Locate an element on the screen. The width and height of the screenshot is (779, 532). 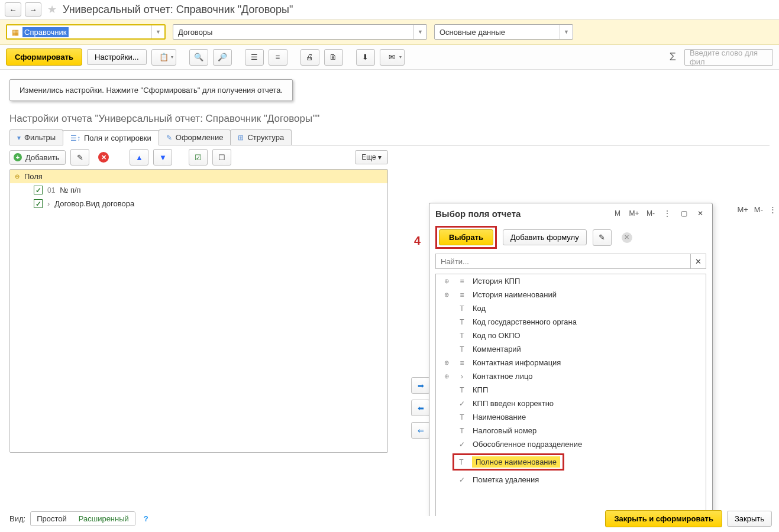
view-advanced-button: Расширенный is located at coordinates (104, 514).